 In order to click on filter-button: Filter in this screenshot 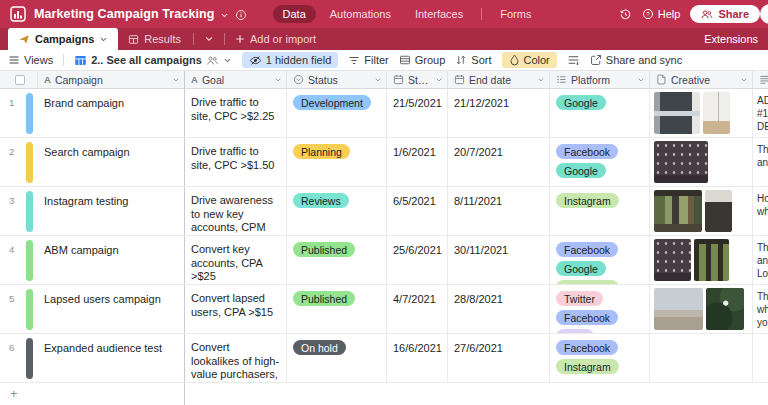, I will do `click(368, 60)`.